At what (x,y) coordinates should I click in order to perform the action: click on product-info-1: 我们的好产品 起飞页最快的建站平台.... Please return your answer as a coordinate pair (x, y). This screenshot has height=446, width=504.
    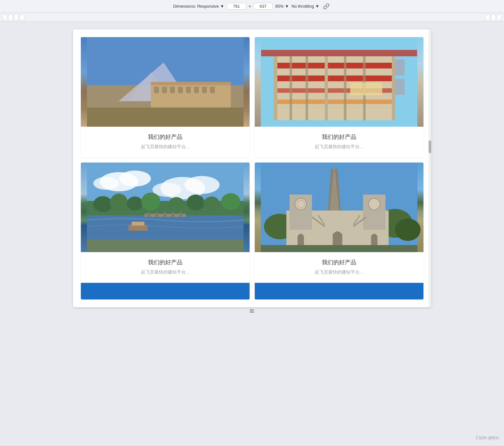
    Looking at the image, I should click on (165, 142).